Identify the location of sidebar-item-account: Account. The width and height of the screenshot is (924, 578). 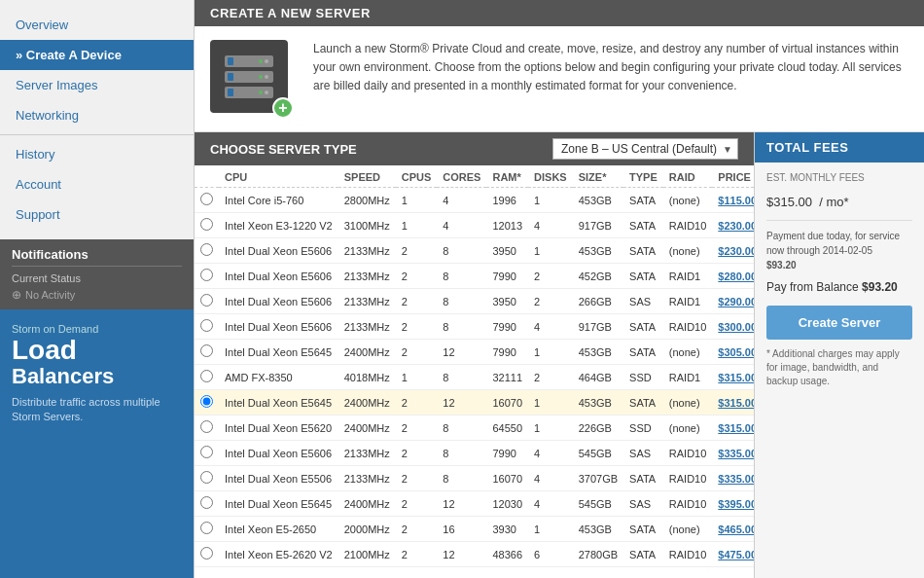
(97, 185).